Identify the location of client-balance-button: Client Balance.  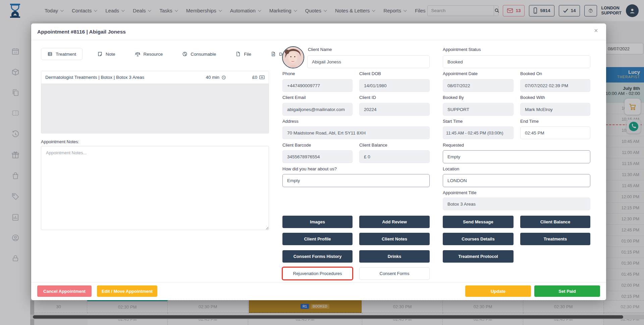
(555, 222).